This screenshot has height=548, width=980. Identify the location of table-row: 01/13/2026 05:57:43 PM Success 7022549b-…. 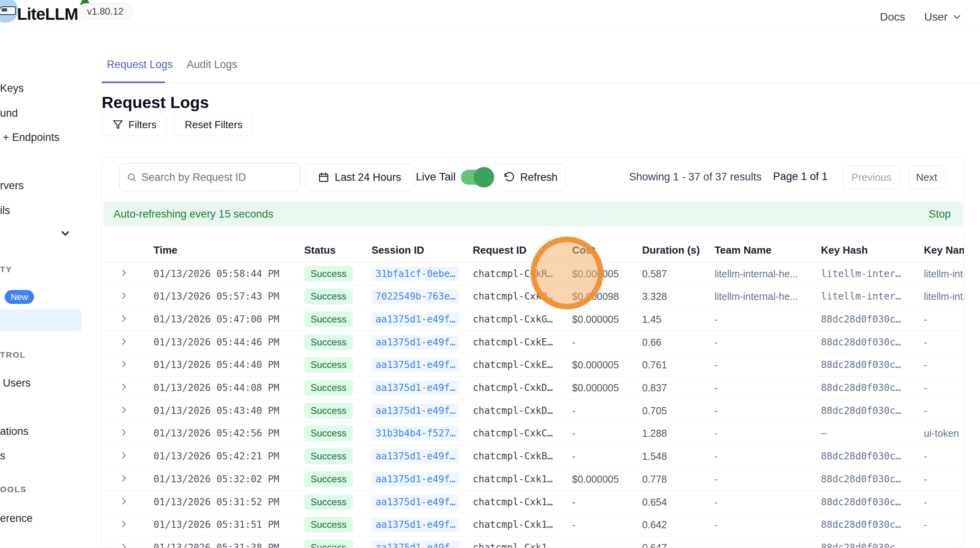
(533, 297).